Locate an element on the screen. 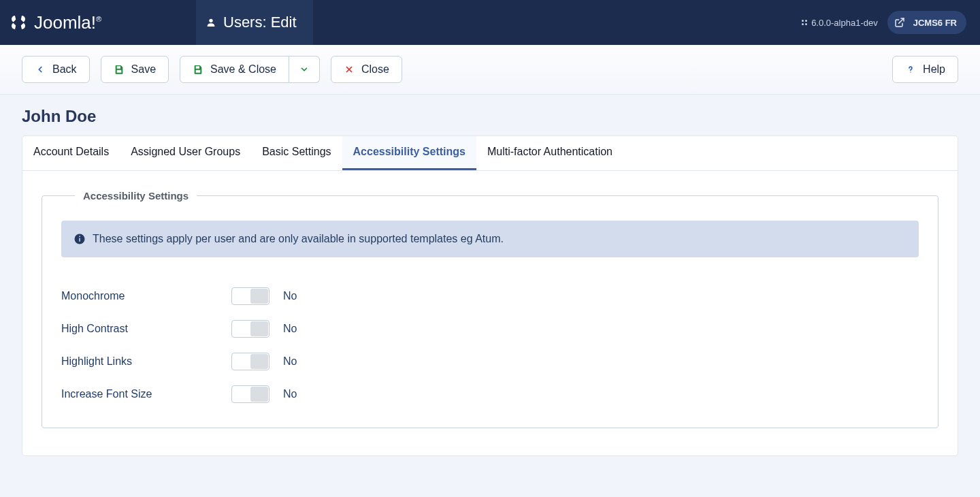  state-increase-font-size: No is located at coordinates (290, 394).